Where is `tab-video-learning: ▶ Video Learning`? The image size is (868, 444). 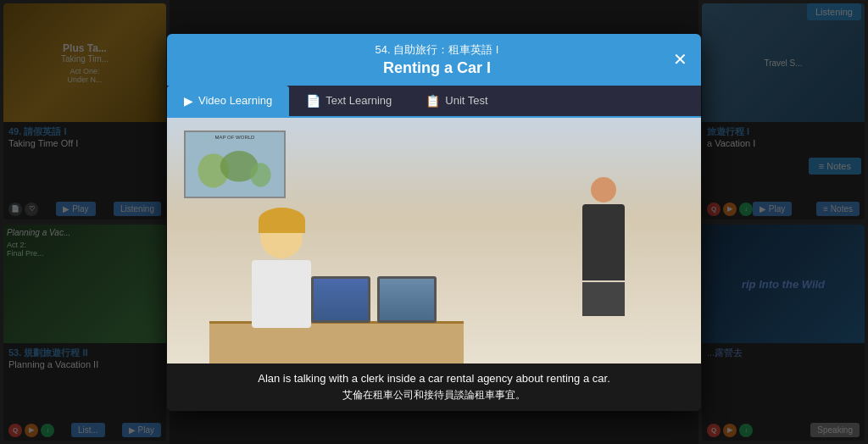 tab-video-learning: ▶ Video Learning is located at coordinates (228, 101).